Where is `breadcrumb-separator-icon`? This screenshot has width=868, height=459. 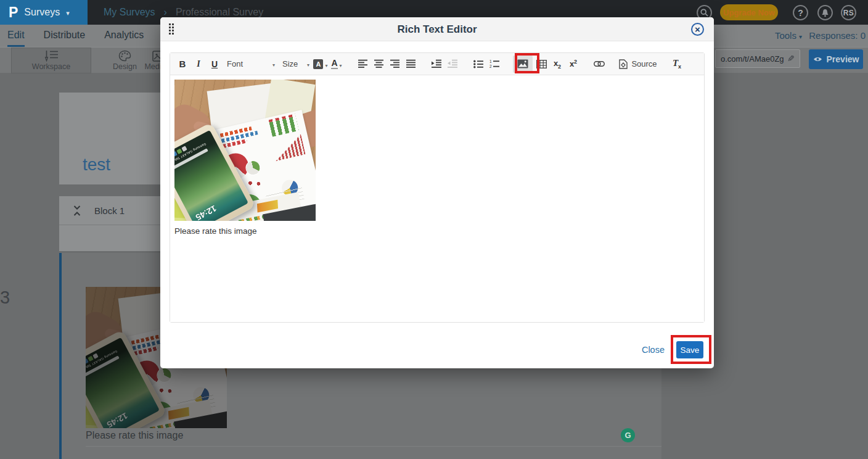
breadcrumb-separator-icon is located at coordinates (165, 12).